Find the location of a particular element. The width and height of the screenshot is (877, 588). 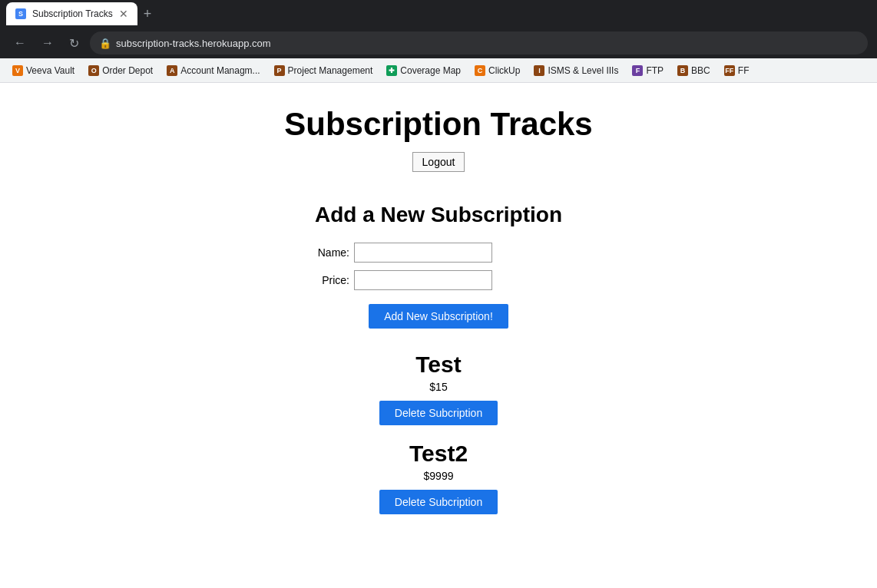

bookmark-label: FF is located at coordinates (743, 71).